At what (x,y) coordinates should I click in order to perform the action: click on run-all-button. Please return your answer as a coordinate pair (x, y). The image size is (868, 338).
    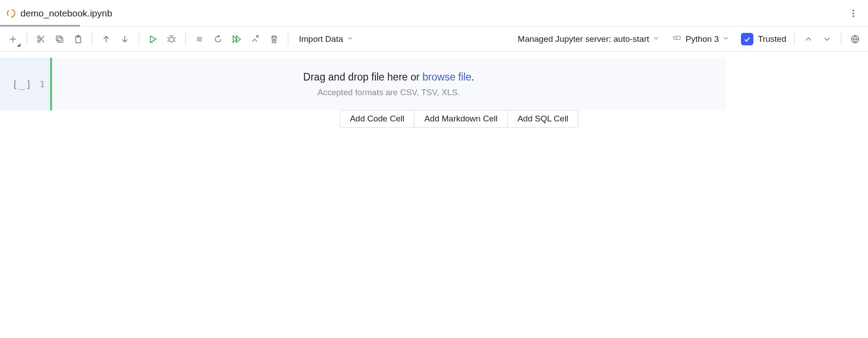
    Looking at the image, I should click on (237, 39).